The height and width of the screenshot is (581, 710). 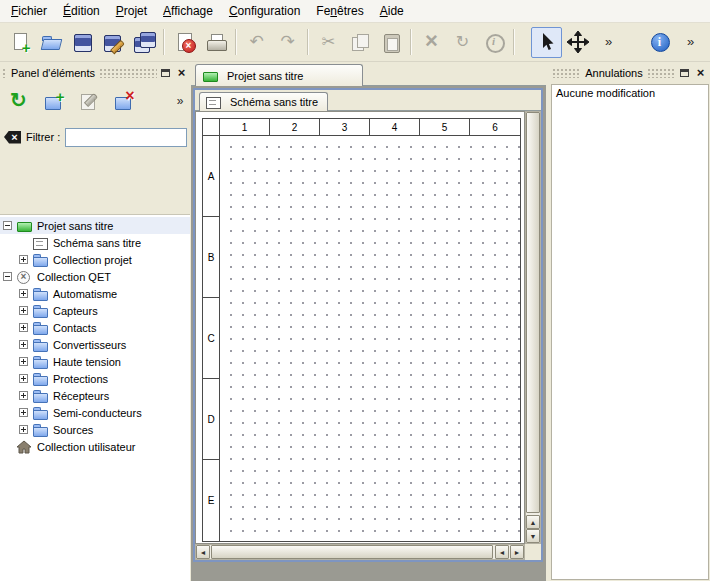 What do you see at coordinates (95, 276) in the screenshot?
I see `tree-item: Collection QET` at bounding box center [95, 276].